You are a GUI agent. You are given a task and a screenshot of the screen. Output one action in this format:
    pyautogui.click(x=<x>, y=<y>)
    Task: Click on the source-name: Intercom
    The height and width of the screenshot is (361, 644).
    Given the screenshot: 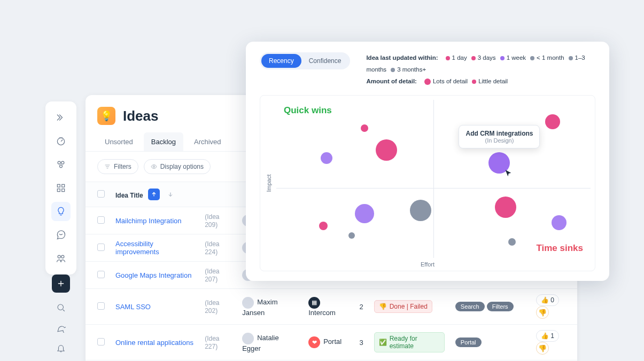 What is the action you would take?
    pyautogui.click(x=322, y=313)
    